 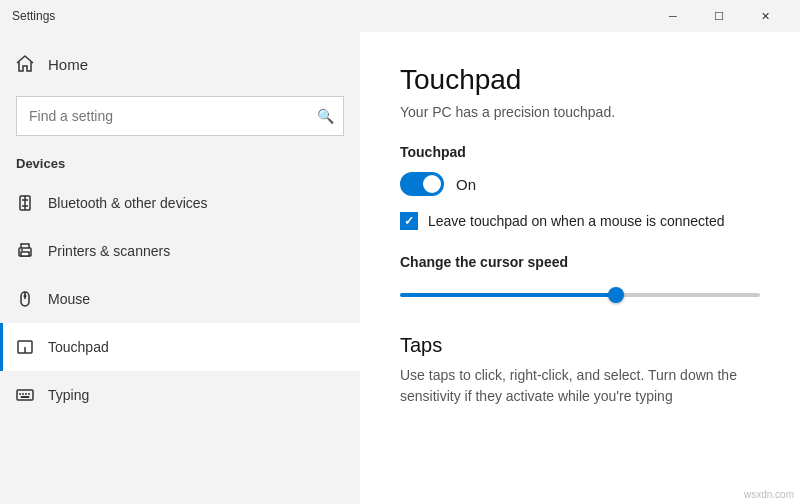 What do you see at coordinates (580, 152) in the screenshot?
I see `touchpad-section-label: Touchpad` at bounding box center [580, 152].